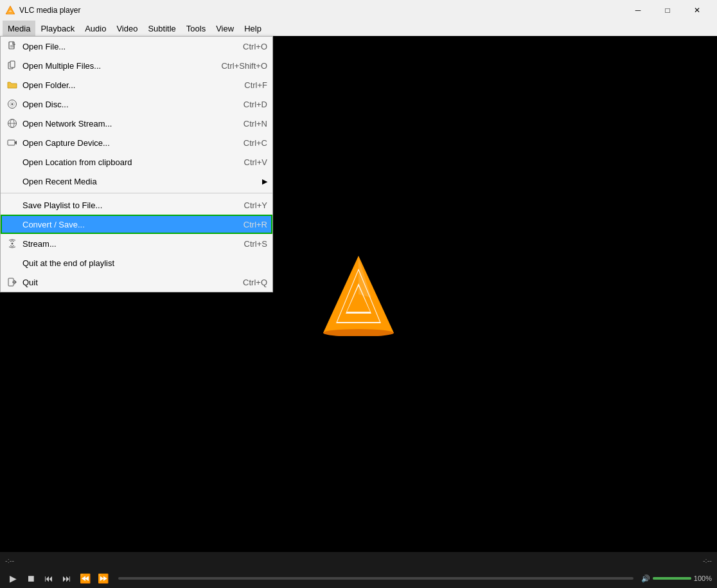  I want to click on controls-bar: ▶ ⏹ ⏮ ⏭ ⏪ ⏩ 🔊 100%, so click(358, 578).